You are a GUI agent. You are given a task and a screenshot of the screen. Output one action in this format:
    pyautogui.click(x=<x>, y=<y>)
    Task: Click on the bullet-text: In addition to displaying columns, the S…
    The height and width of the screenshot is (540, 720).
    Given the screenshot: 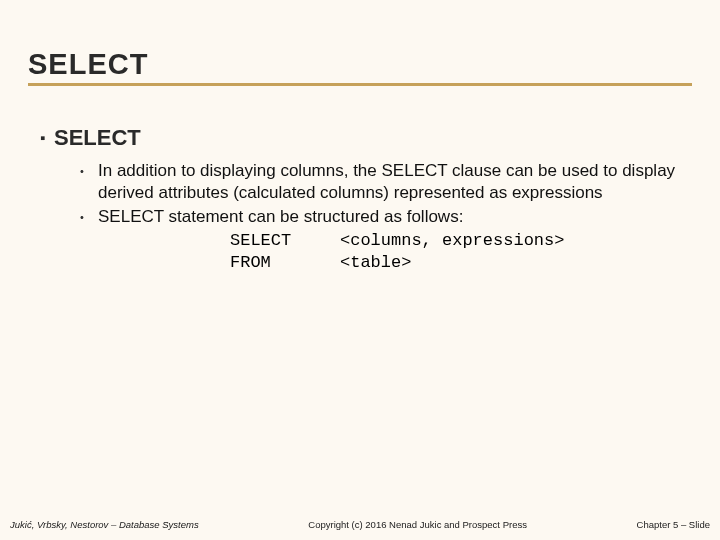 What is the action you would take?
    pyautogui.click(x=394, y=182)
    